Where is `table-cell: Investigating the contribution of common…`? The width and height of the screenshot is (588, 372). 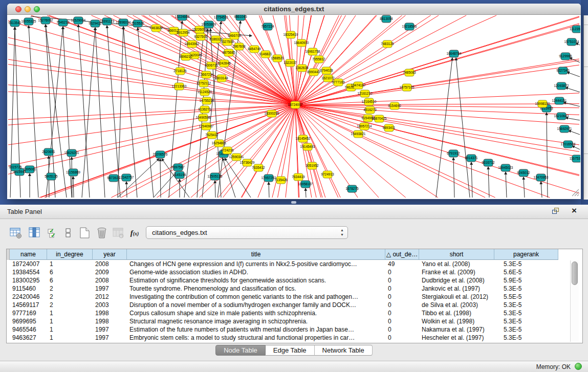 table-cell: Investigating the contribution of common… is located at coordinates (256, 297).